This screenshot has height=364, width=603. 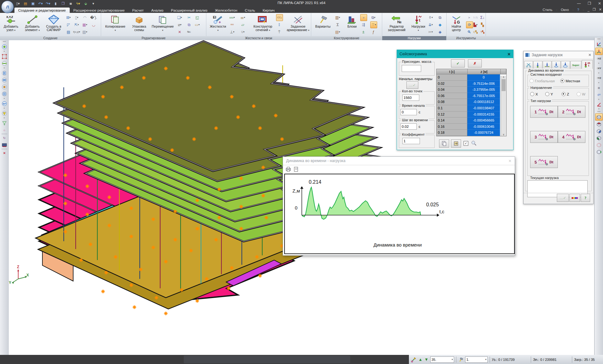 What do you see at coordinates (440, 18) in the screenshot?
I see `load-docs-icon: ⧉` at bounding box center [440, 18].